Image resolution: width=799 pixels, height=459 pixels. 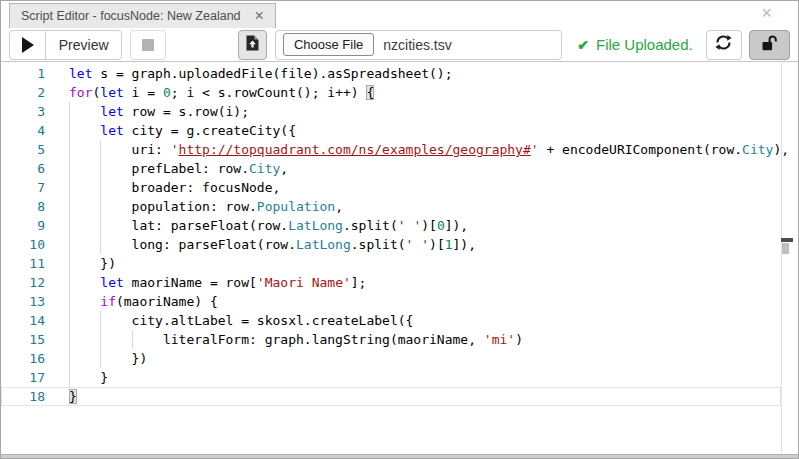 I want to click on line-number: 10, so click(x=23, y=244).